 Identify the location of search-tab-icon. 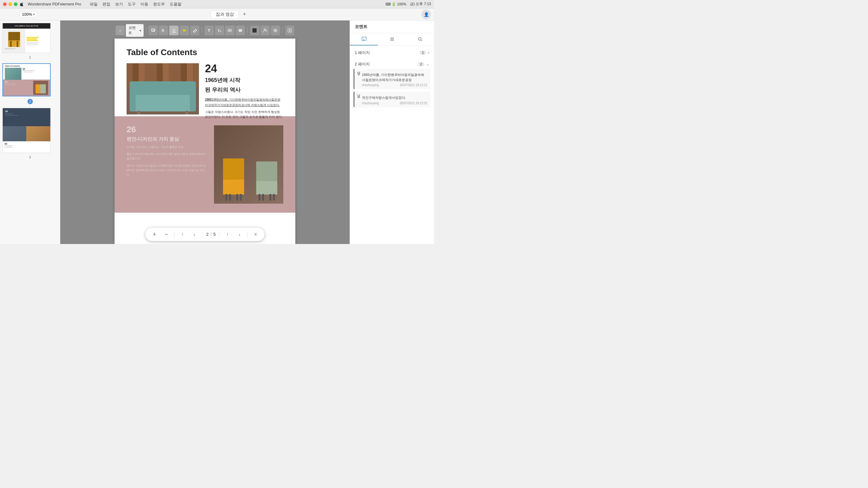
(420, 39).